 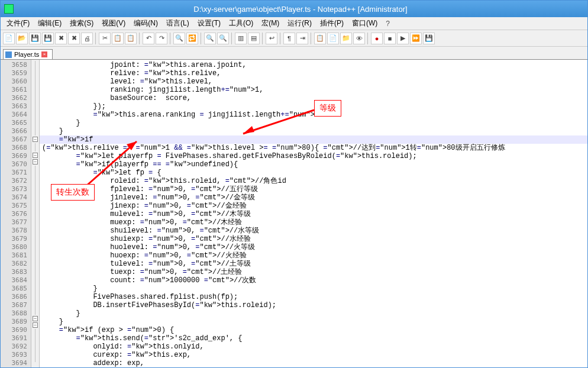 What do you see at coordinates (364, 24) in the screenshot?
I see `menu-window: 窗口(W)` at bounding box center [364, 24].